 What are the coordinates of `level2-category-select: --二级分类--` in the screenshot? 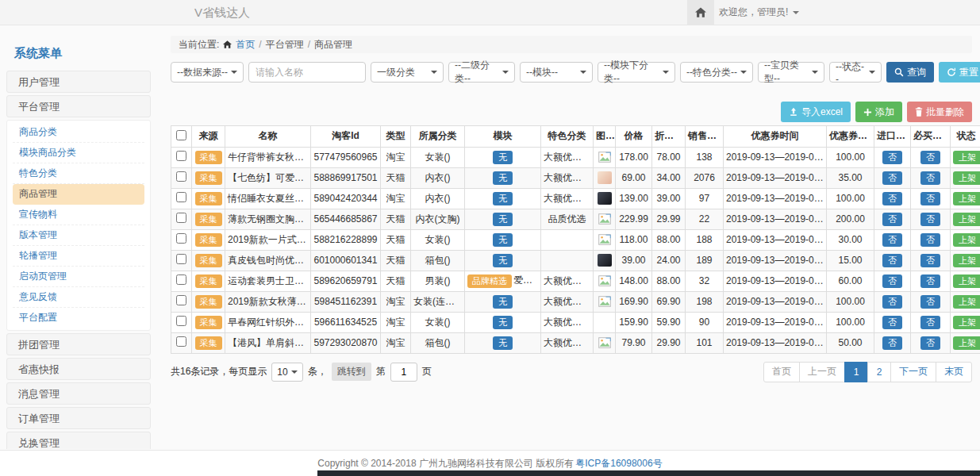 It's located at (482, 72).